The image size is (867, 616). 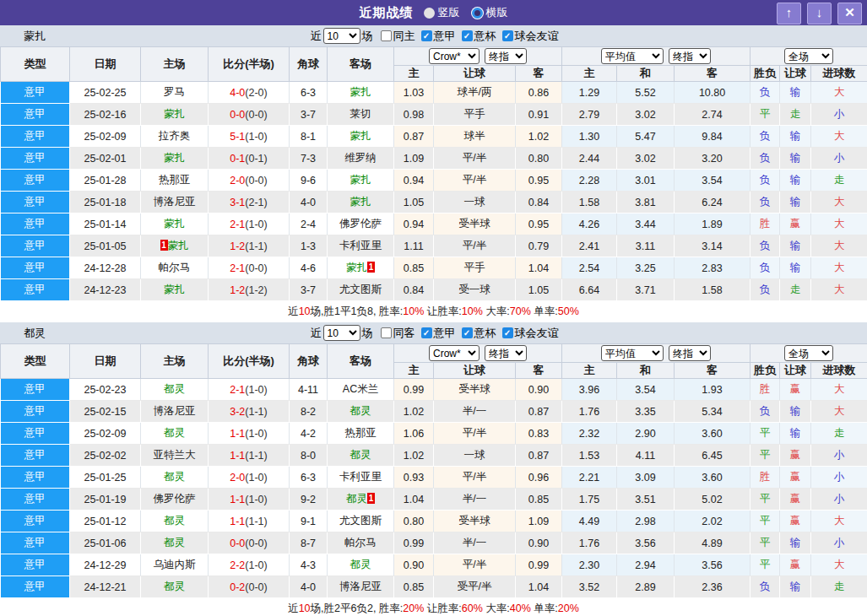 What do you see at coordinates (106, 224) in the screenshot?
I see `date-cell: 25-01-14` at bounding box center [106, 224].